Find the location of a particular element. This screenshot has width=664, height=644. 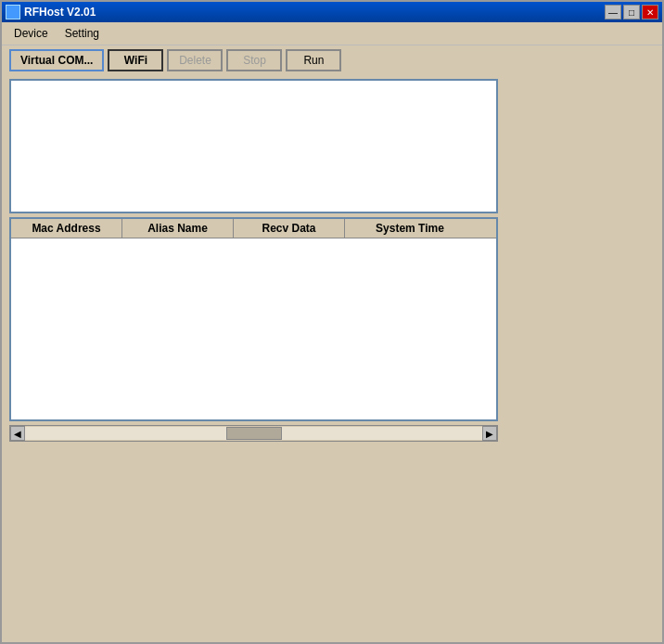

app-icon is located at coordinates (13, 12).